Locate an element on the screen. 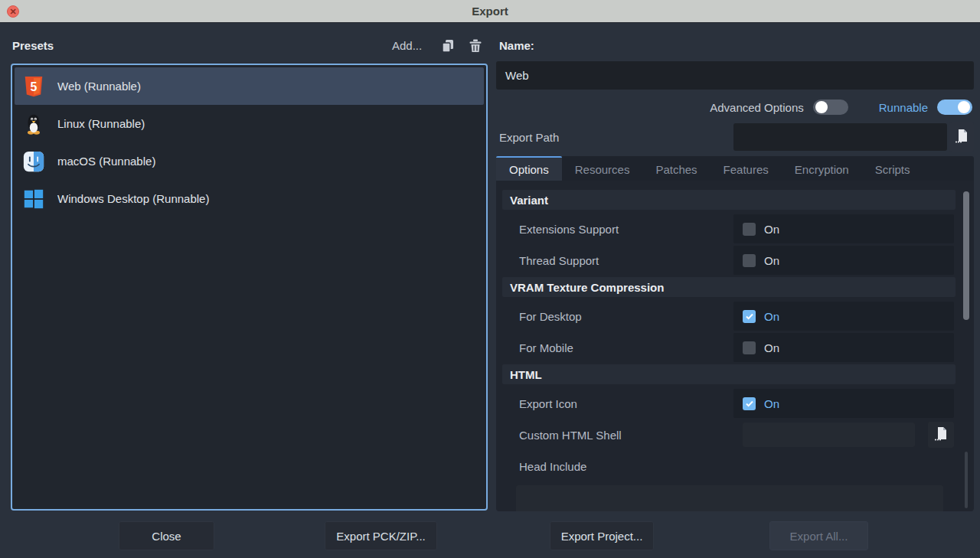  preset-item-label: Web (Runnable) is located at coordinates (100, 86).